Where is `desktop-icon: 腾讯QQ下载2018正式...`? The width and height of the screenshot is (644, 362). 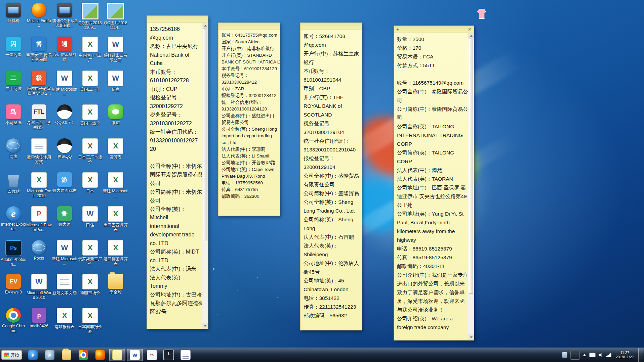
desktop-icon: 腾讯QQ下载2018正式... is located at coordinates (65, 15).